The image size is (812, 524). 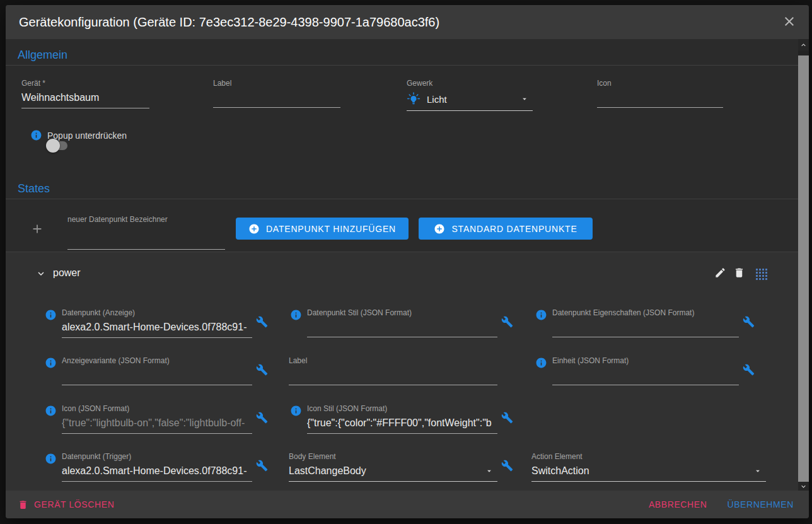 I want to click on field-label: Icon Stil (JSON Format), so click(x=402, y=409).